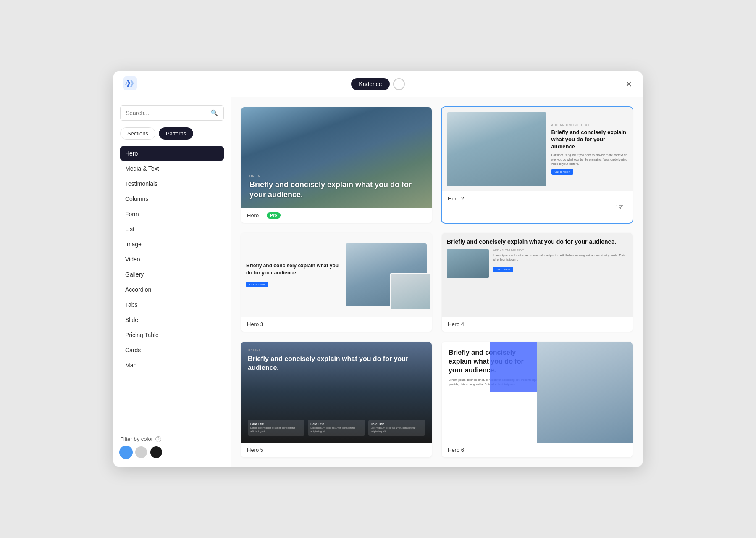 The width and height of the screenshot is (756, 538). What do you see at coordinates (172, 274) in the screenshot?
I see `sidebar-item-gallery: Gallery` at bounding box center [172, 274].